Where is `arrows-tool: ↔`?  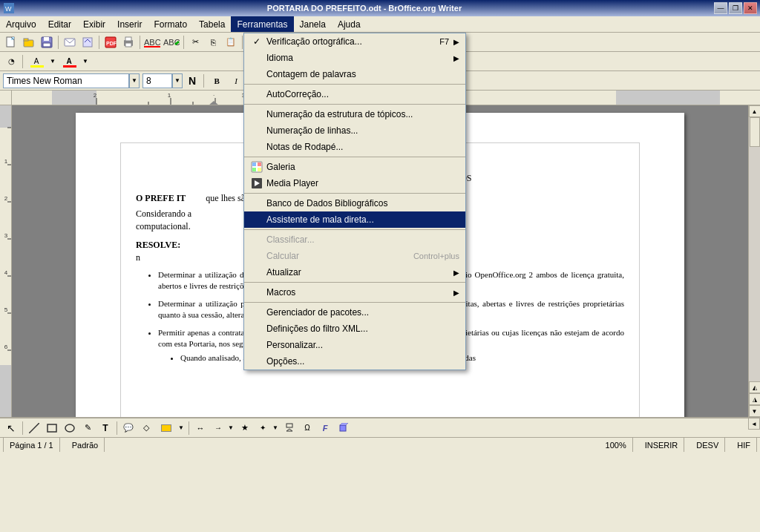 arrows-tool: ↔ is located at coordinates (200, 428).